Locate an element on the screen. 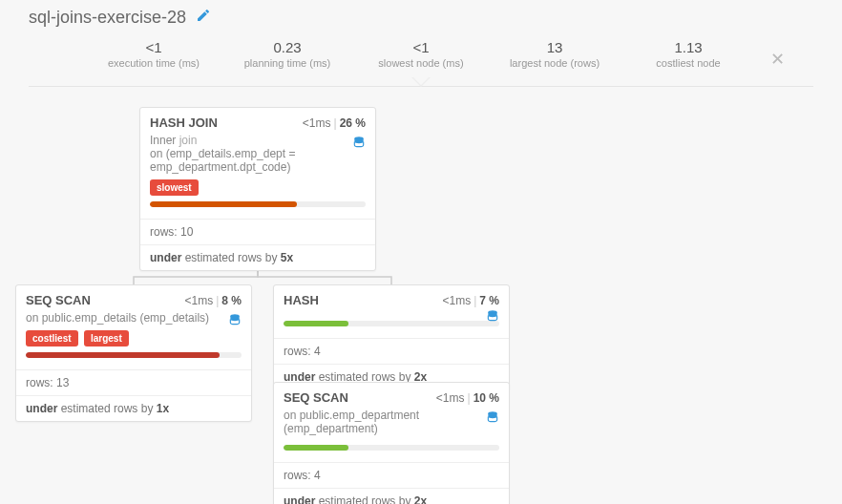 The height and width of the screenshot is (504, 842). node-seq-scan-emp-department: SEQ SCAN <1ms|10 % on public.emp_departm… is located at coordinates (391, 443).